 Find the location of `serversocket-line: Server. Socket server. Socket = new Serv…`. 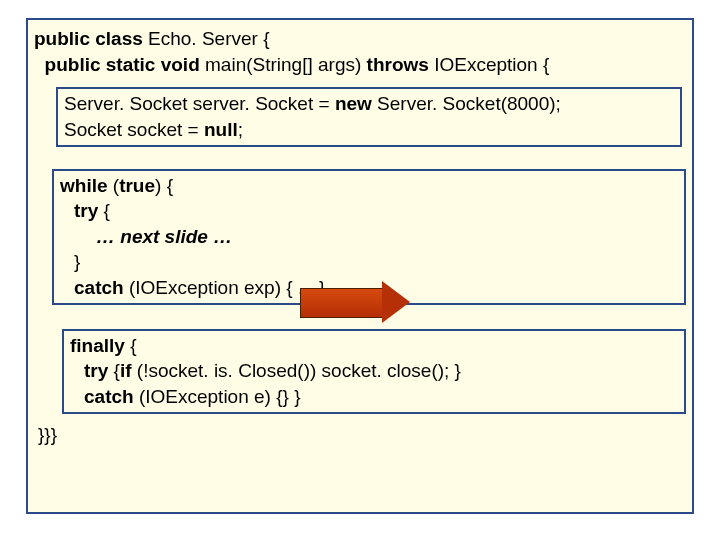

serversocket-line: Server. Socket server. Socket = new Serv… is located at coordinates (369, 104).